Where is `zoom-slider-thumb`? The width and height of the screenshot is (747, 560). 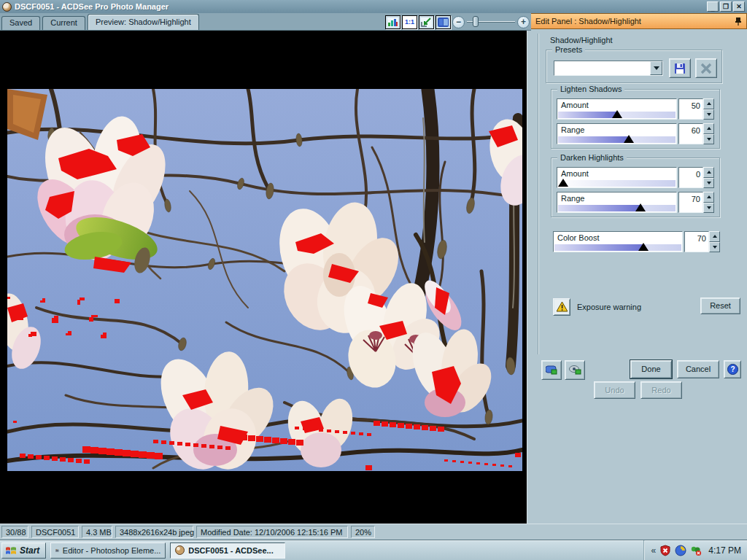
zoom-slider-thumb is located at coordinates (476, 22).